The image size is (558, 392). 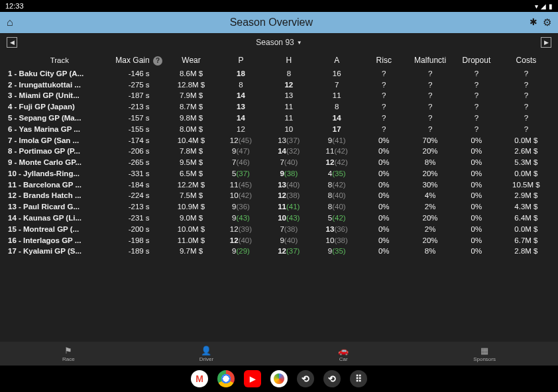 What do you see at coordinates (337, 173) in the screenshot?
I see `cell: 4(35)` at bounding box center [337, 173].